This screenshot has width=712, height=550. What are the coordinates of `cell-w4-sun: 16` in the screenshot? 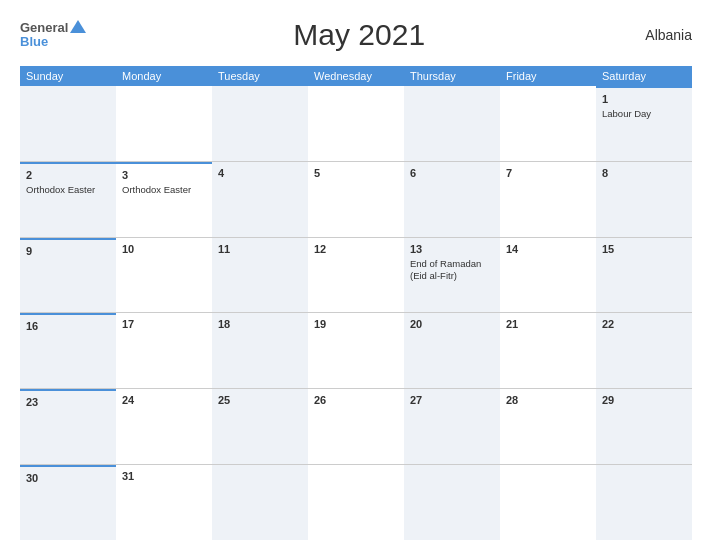 It's located at (68, 350).